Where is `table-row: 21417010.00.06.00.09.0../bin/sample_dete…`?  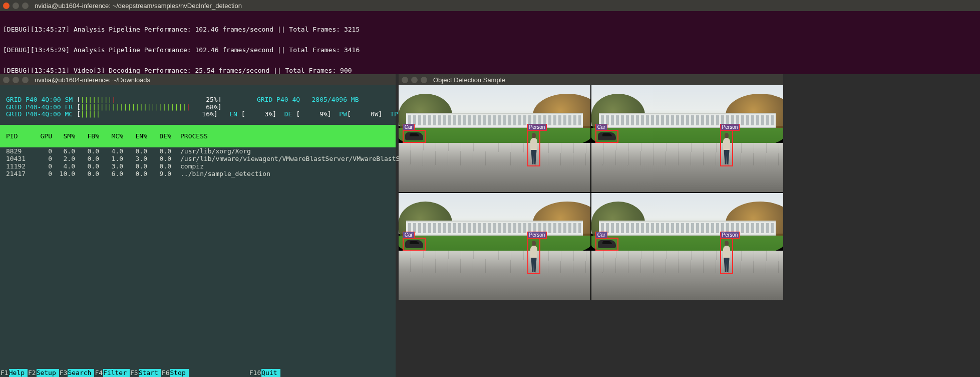
table-row: 21417010.00.06.00.09.0../bin/sample_dete… is located at coordinates (198, 173).